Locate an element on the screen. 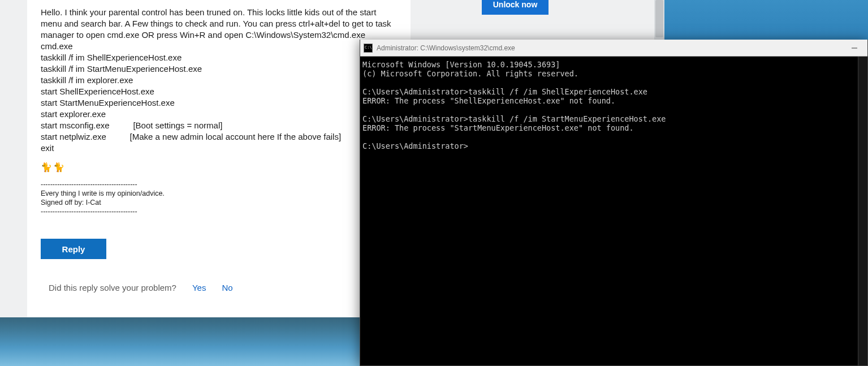 This screenshot has width=868, height=366. unlock-now-button: Unlock now is located at coordinates (515, 7).